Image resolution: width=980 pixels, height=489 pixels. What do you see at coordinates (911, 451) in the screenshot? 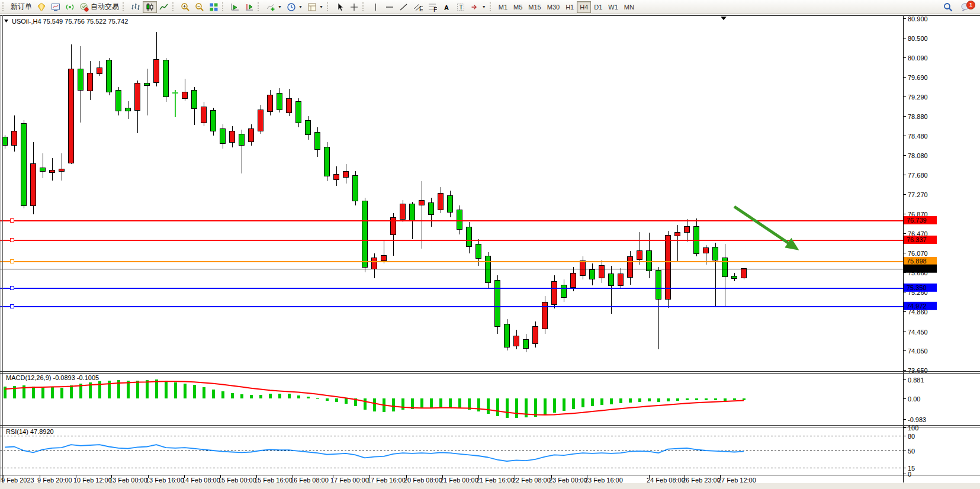
I see `rsi-axis-label: 50` at bounding box center [911, 451].